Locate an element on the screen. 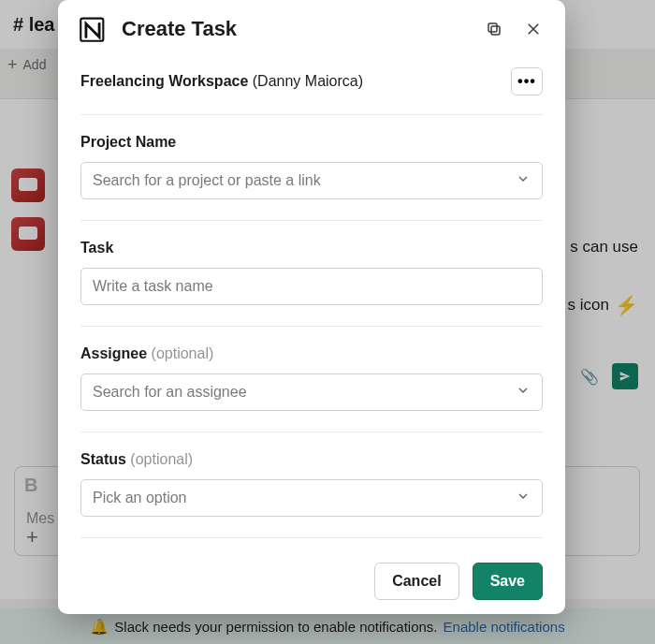 Image resolution: width=655 pixels, height=644 pixels. modal-title: Create Task is located at coordinates (295, 29).